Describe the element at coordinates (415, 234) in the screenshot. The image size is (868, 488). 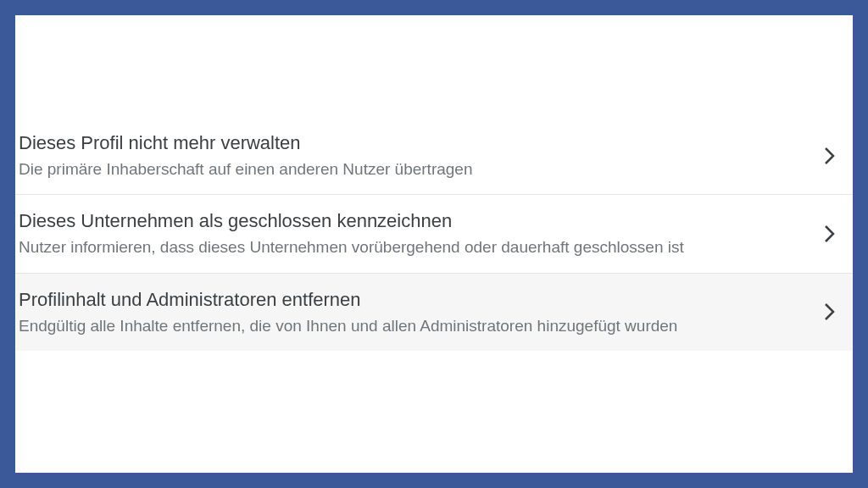
I see `option-text: Dieses Unternehmen als geschlossen kennz…` at that location.